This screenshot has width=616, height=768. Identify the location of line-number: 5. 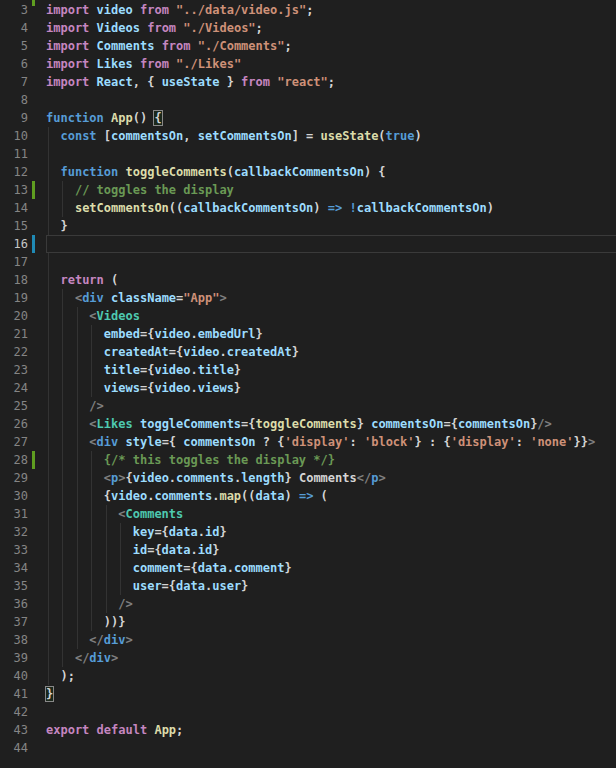
(14, 46).